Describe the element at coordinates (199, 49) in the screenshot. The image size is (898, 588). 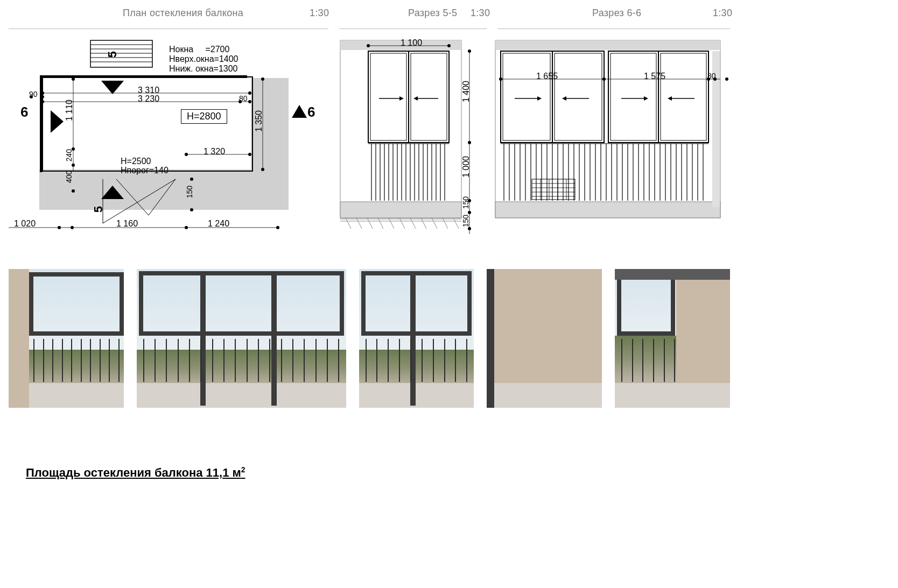
I see `param-h-okna: Hокна =2700` at that location.